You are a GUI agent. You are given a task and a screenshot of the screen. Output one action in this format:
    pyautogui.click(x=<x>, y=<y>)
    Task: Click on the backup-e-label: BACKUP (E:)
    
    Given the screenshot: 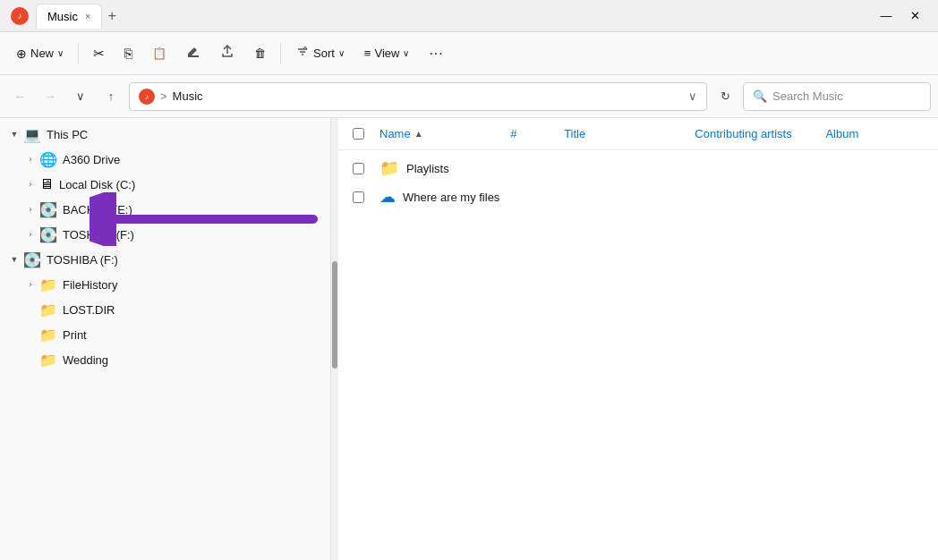 What is the action you would take?
    pyautogui.click(x=98, y=209)
    